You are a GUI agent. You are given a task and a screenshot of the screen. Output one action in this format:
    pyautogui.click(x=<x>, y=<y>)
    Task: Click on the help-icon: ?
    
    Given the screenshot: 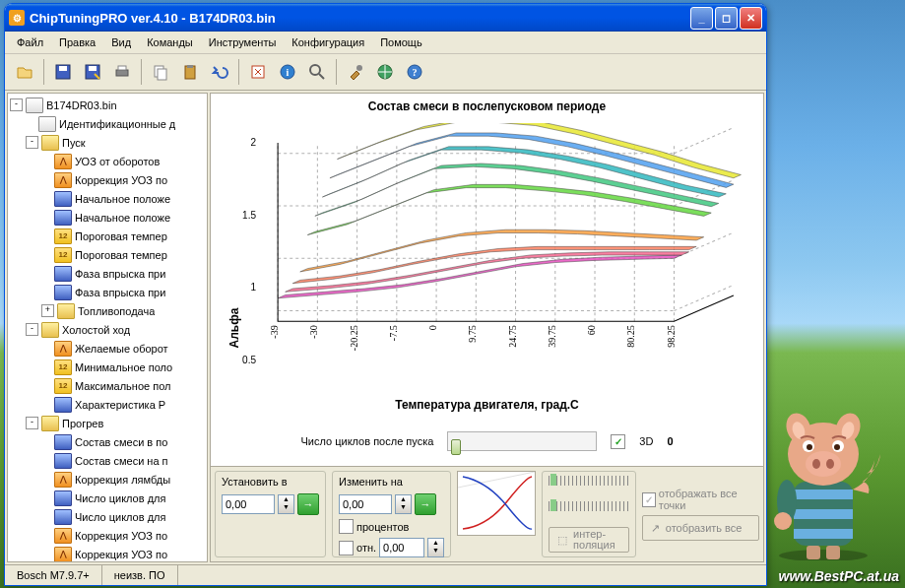 What is the action you would take?
    pyautogui.click(x=415, y=72)
    